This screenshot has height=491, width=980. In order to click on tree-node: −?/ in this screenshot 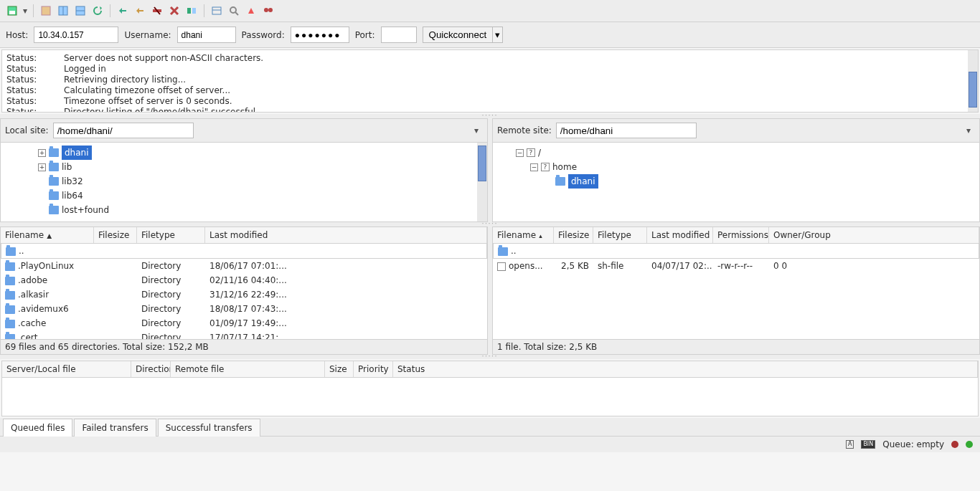, I will do `click(736, 153)`.